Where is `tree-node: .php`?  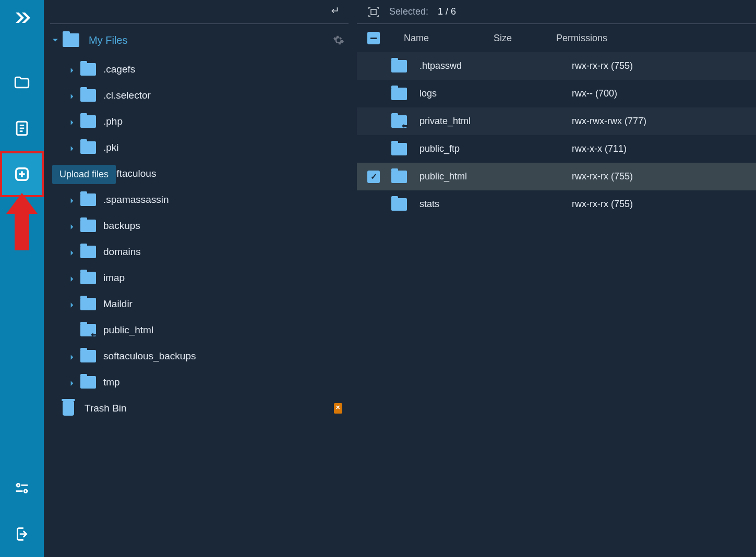 tree-node: .php is located at coordinates (209, 122).